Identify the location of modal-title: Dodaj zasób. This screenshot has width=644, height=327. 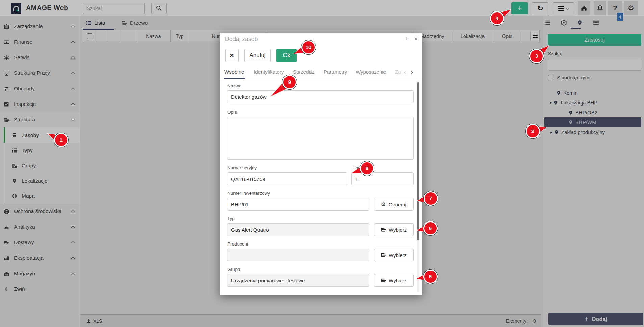
(241, 39).